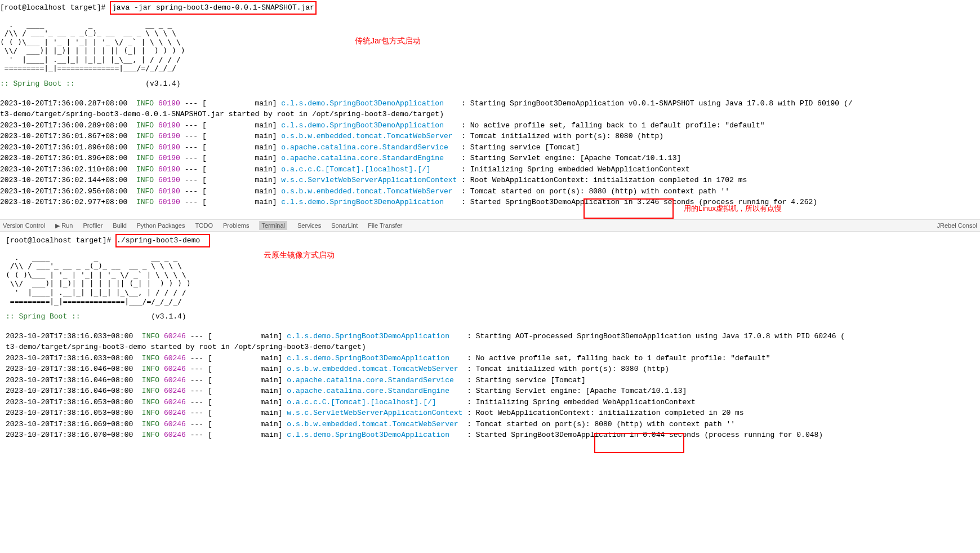  What do you see at coordinates (490, 225) in the screenshot?
I see `ide-toolbar: Version Control ▶ Run Profiler Build Pyt…` at bounding box center [490, 225].